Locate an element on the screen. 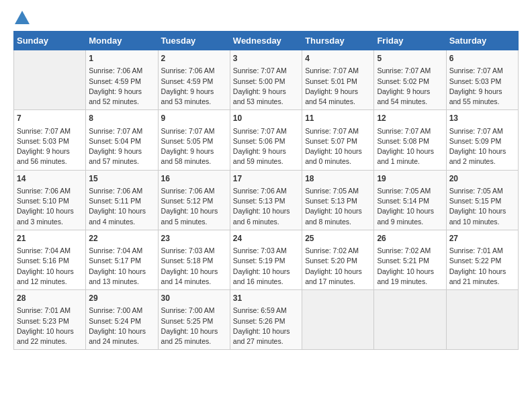 This screenshot has height=411, width=532. day-number: 22 is located at coordinates (122, 239).